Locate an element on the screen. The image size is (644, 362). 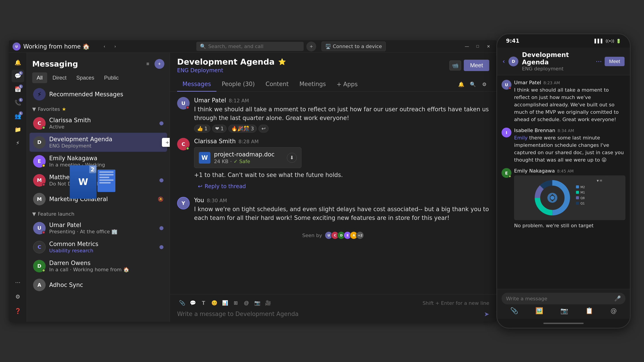
recommended-label: Recommended Messages is located at coordinates (106, 94).